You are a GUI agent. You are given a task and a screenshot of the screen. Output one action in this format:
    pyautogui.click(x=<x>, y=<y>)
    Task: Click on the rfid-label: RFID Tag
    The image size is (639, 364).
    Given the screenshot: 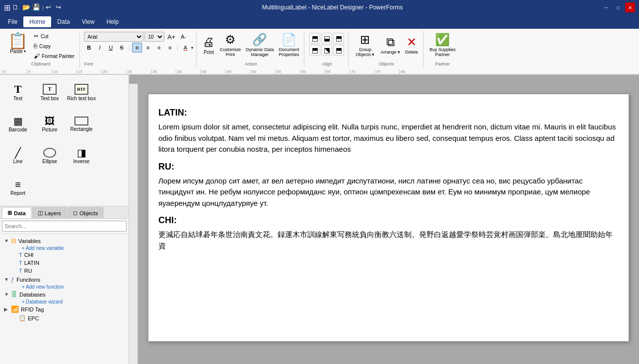 What is the action you would take?
    pyautogui.click(x=32, y=309)
    